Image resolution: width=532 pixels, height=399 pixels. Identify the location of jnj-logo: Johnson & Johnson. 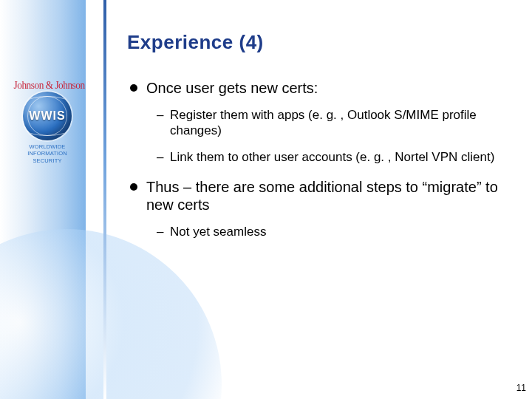
(50, 86).